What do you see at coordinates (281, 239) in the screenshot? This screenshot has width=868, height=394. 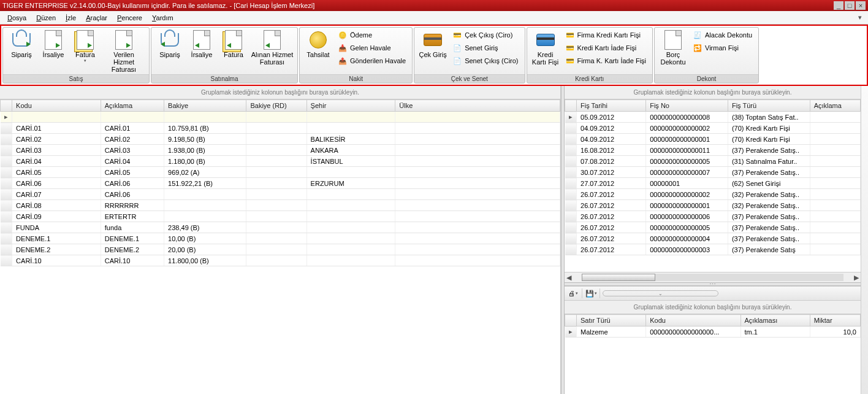 I see `table-row: DENEME.1DENEME.110,00 (B)` at bounding box center [281, 239].